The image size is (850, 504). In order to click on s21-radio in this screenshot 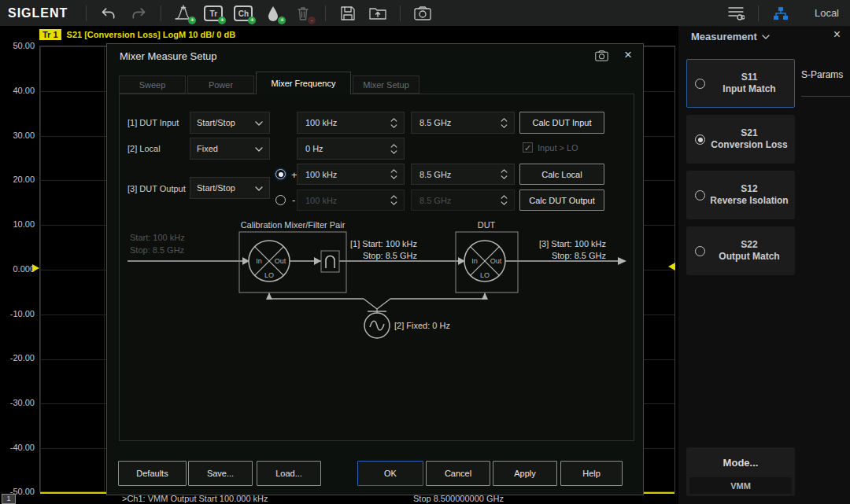, I will do `click(700, 140)`.